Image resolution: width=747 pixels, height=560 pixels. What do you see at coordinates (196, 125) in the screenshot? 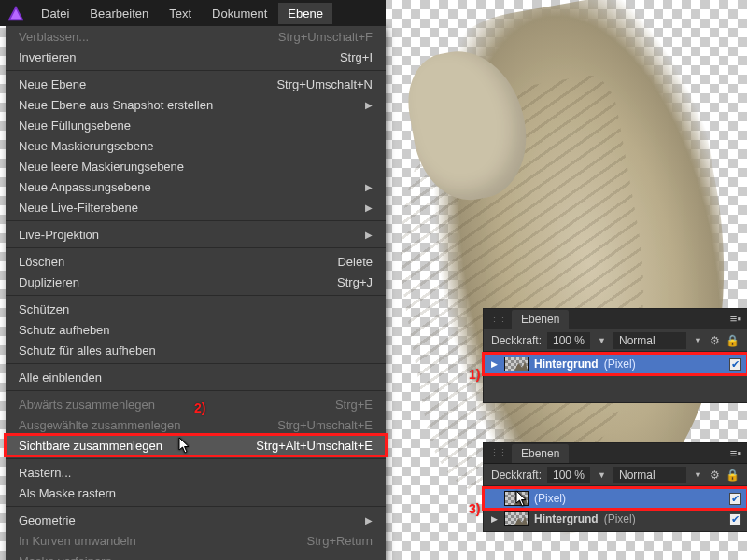
I see `menu-item: Neue Füllungsebene` at bounding box center [196, 125].